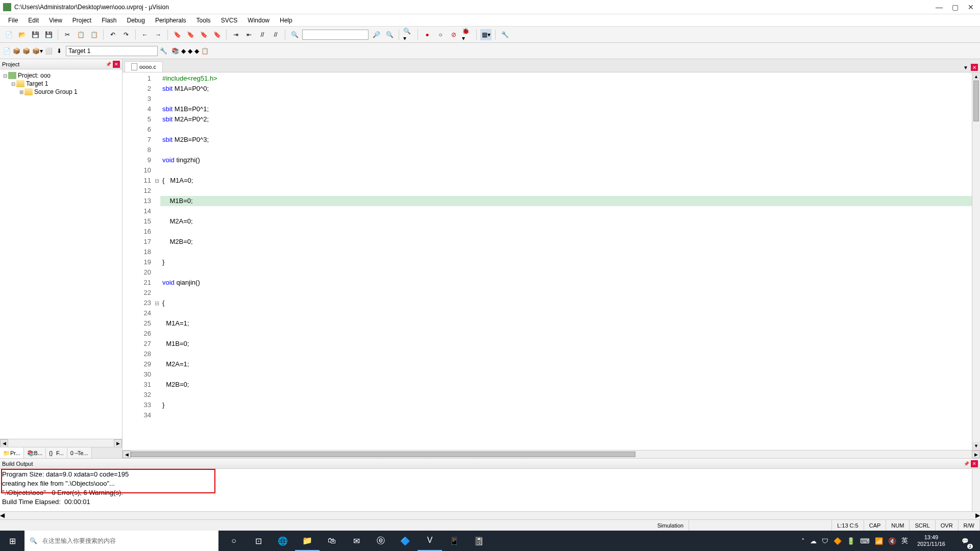  What do you see at coordinates (190, 51) in the screenshot?
I see `pack-installer-button: ◆` at bounding box center [190, 51].